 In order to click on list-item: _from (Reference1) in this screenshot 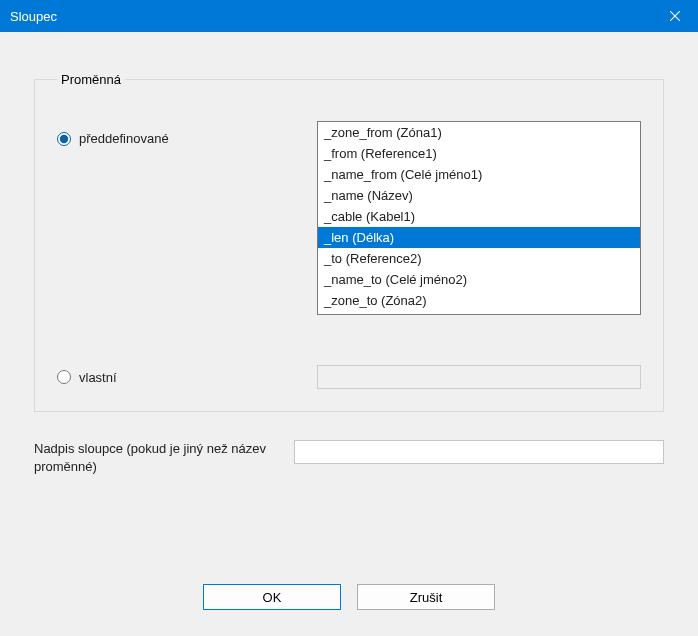, I will do `click(479, 154)`.